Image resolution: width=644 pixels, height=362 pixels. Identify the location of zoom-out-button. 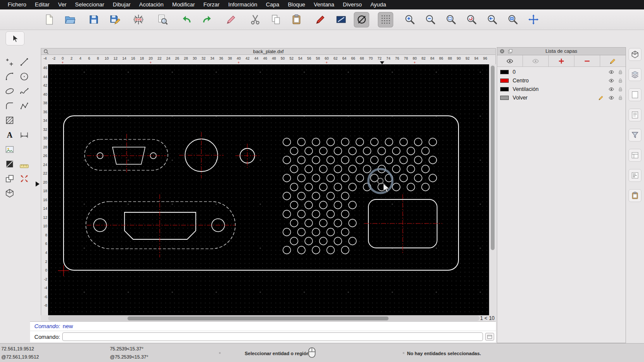
(430, 20).